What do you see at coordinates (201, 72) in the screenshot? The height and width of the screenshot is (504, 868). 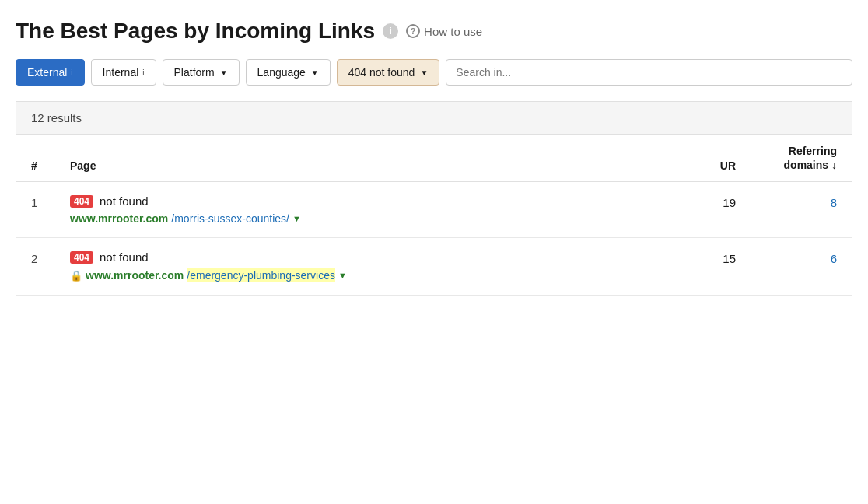 I see `platform-filter-btn: Platform ▼` at bounding box center [201, 72].